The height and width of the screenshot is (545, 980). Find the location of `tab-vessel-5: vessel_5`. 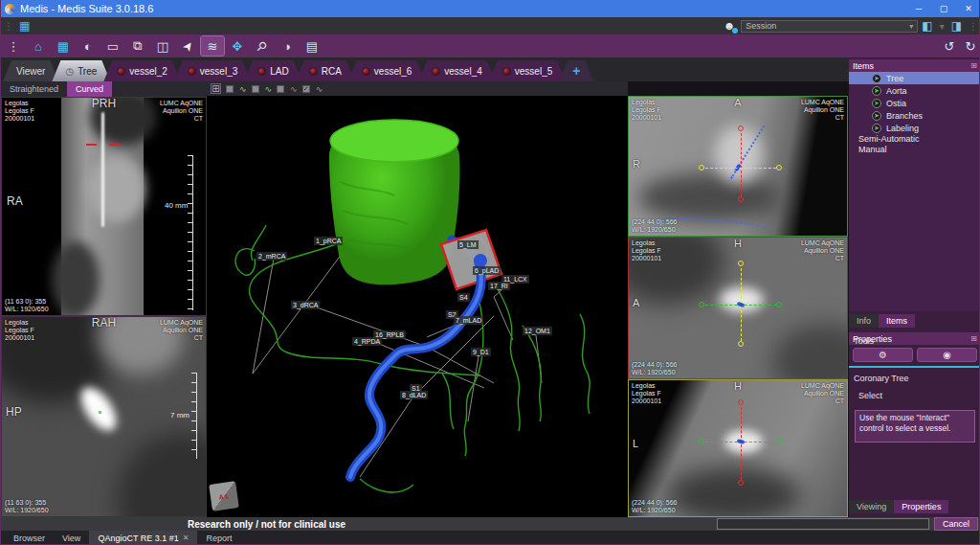

tab-vessel-5: vessel_5 is located at coordinates (527, 71).